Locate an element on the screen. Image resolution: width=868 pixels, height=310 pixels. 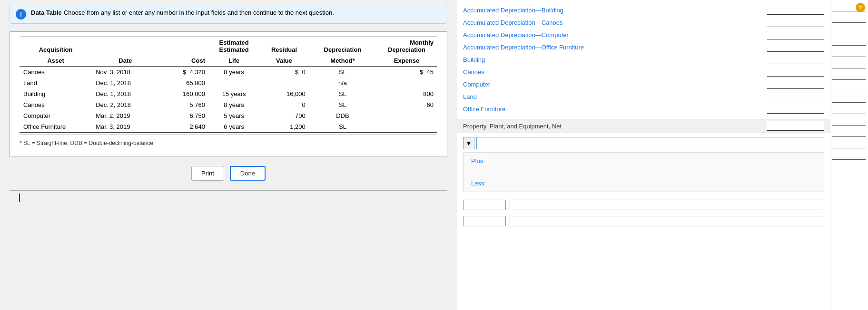
less-label: Less: is located at coordinates (643, 184).